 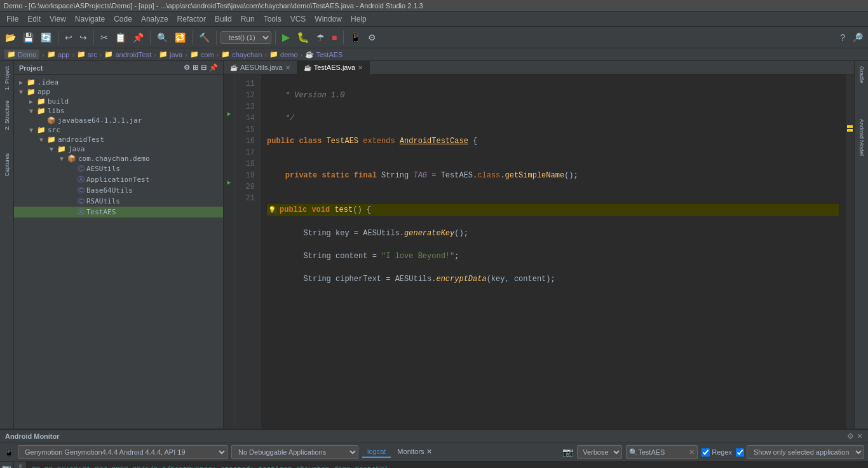 What do you see at coordinates (691, 453) in the screenshot?
I see `clear-search-icon: ✕` at bounding box center [691, 453].